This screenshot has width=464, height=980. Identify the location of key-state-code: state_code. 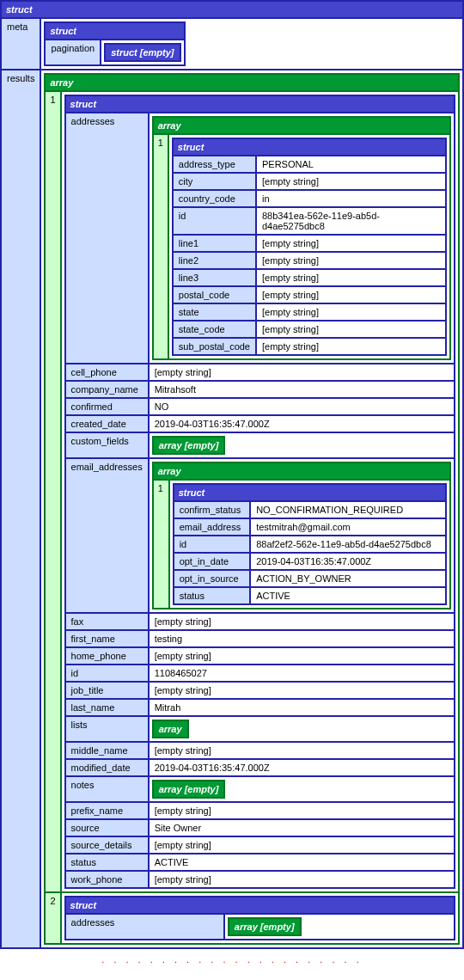
(215, 329).